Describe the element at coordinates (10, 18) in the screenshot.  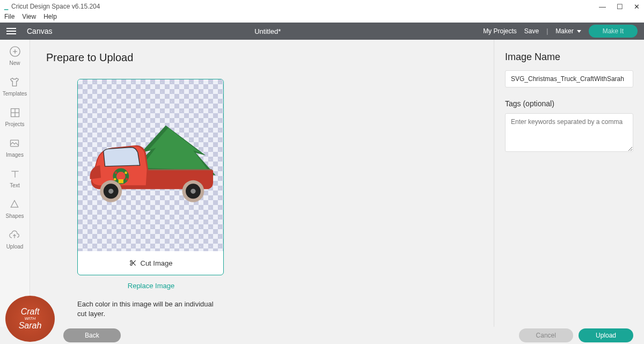
I see `menu-file: File` at that location.